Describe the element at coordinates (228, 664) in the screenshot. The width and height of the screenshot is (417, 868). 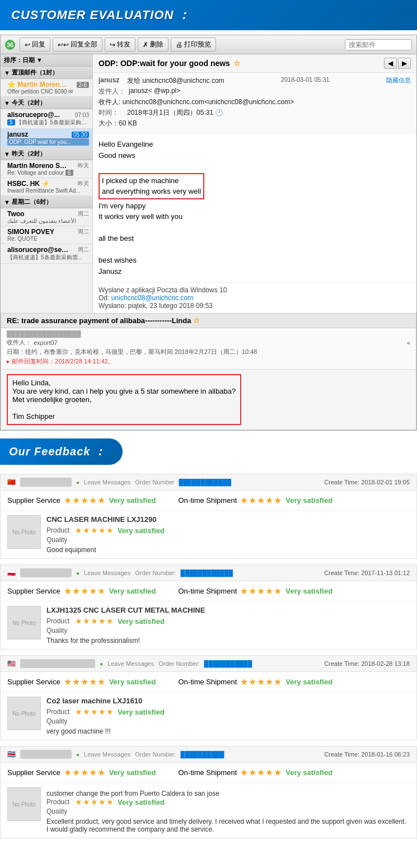
I see `order-num-val-3: ███████████` at that location.